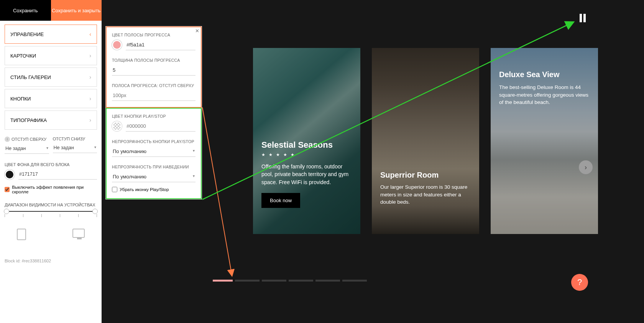 This screenshot has height=323, width=644. What do you see at coordinates (54, 190) in the screenshot?
I see `disable-scroll-effect-label: Выключить эффект появления при скролле` at bounding box center [54, 190].